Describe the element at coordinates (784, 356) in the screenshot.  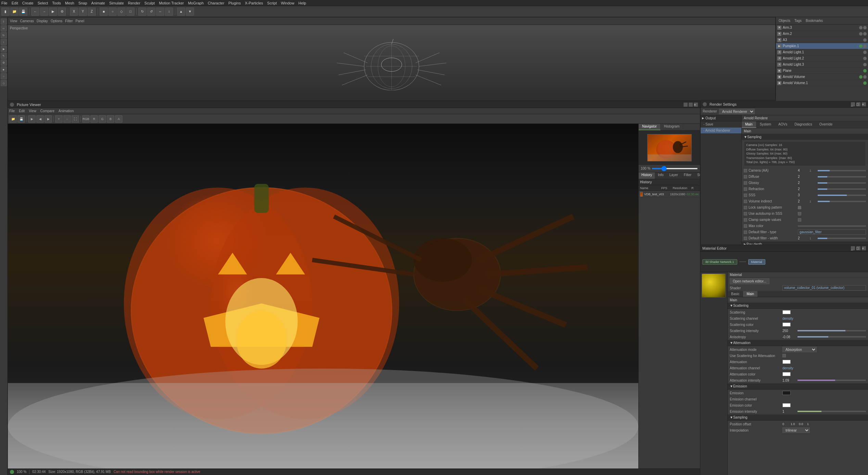
I see `me-use-scattering-checkbox` at that location.